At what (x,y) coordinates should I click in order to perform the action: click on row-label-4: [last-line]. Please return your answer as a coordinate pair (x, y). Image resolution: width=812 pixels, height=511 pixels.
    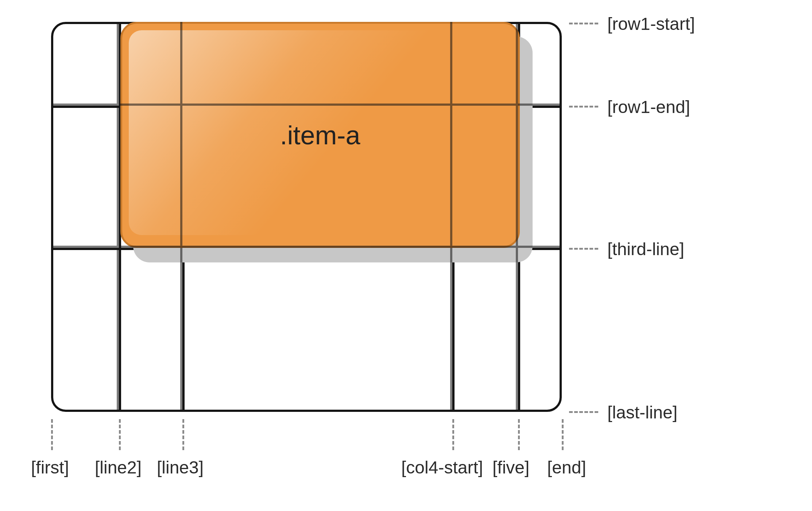
    Looking at the image, I should click on (642, 413).